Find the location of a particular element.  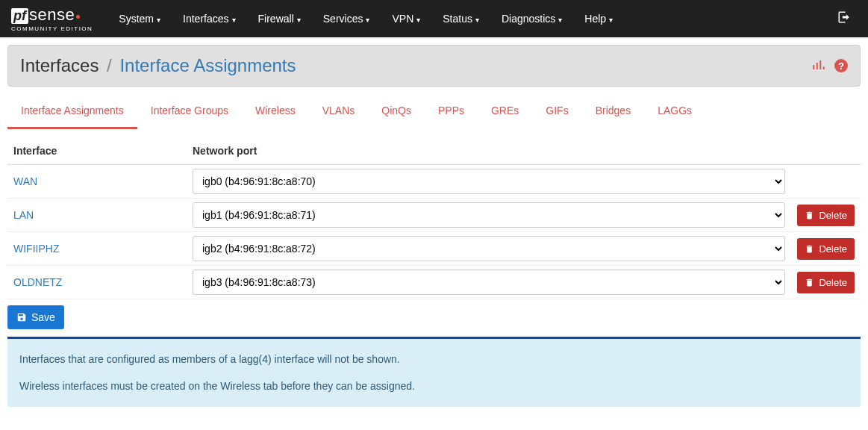

info-line-1: Interfaces that are configured as member… is located at coordinates (434, 360).